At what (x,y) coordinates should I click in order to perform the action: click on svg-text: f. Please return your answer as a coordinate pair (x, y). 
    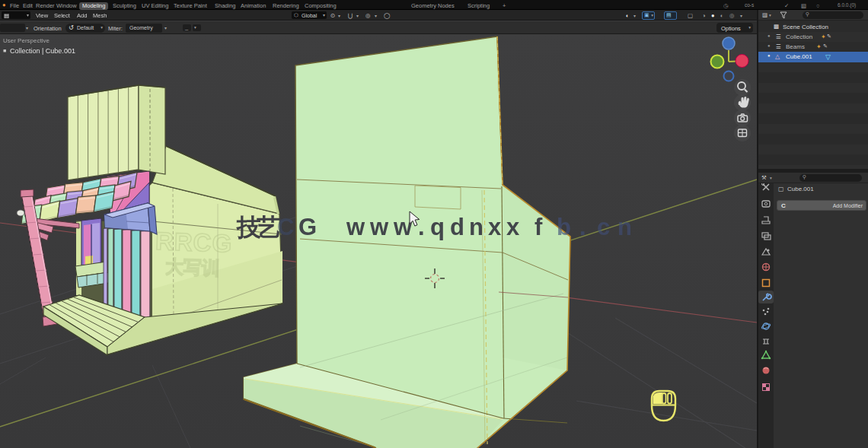
    Looking at the image, I should click on (539, 227).